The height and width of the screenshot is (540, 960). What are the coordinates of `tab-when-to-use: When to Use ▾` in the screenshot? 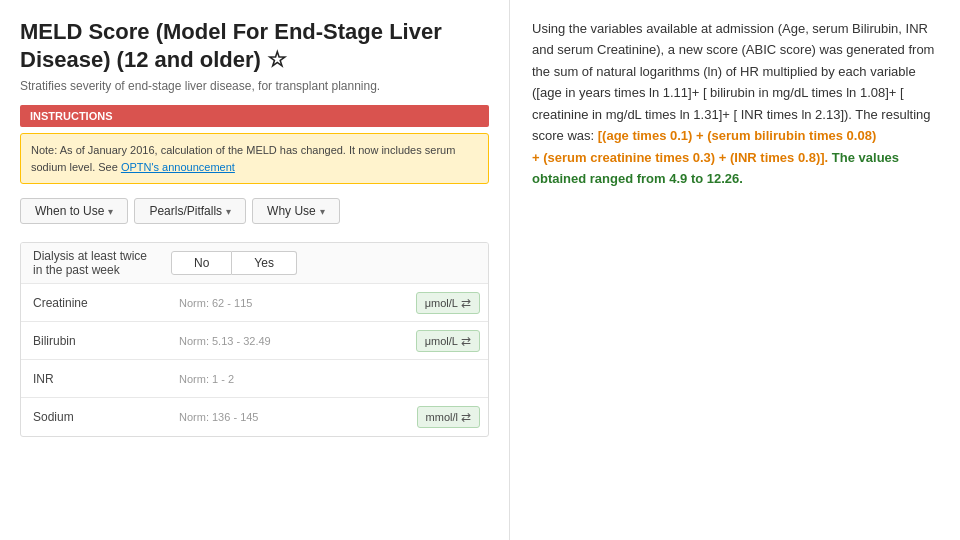 It's located at (74, 211).